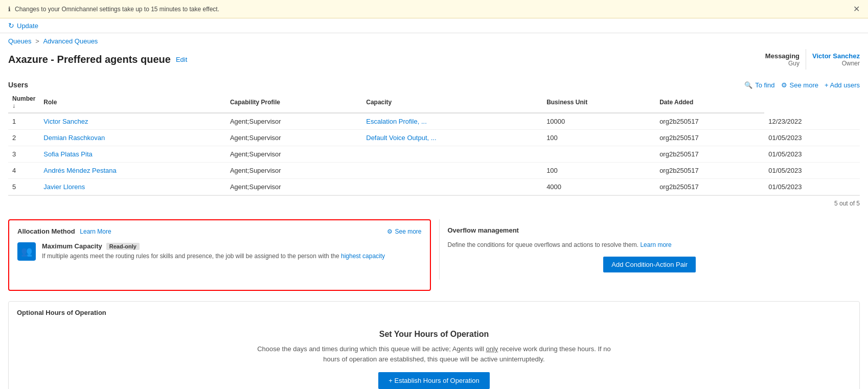 The width and height of the screenshot is (868, 389). I want to click on user-link: Javier Llorens, so click(64, 187).